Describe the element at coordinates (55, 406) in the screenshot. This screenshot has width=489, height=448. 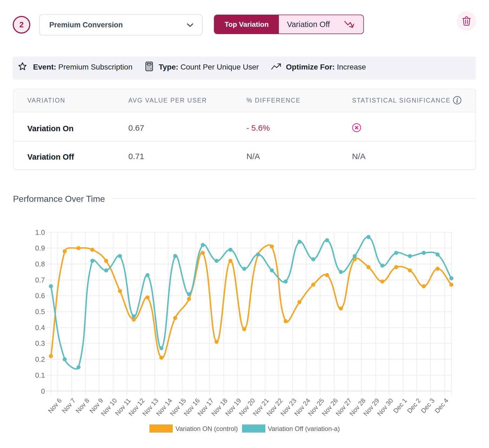
I see `svg-text: Nov 6` at that location.